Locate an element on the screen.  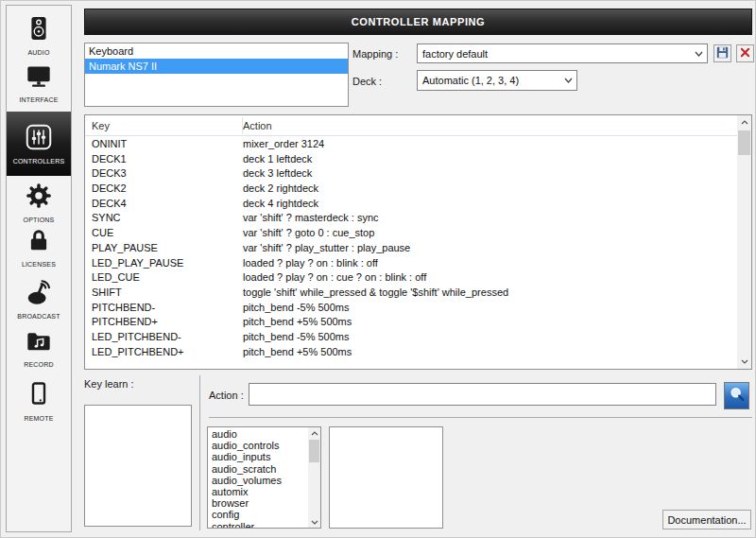
table-row: DECK4 deck 4 rightdeck is located at coordinates (411, 204).